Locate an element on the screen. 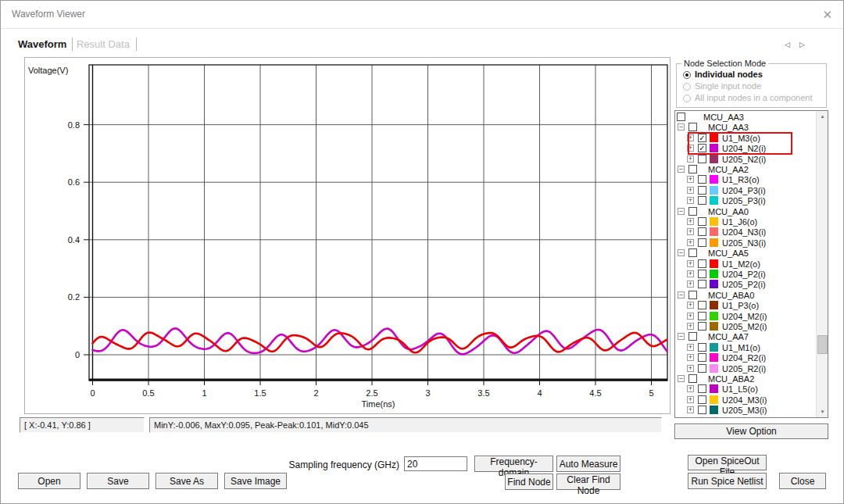 The width and height of the screenshot is (844, 504). node-label: U1_J6(o) is located at coordinates (739, 222).